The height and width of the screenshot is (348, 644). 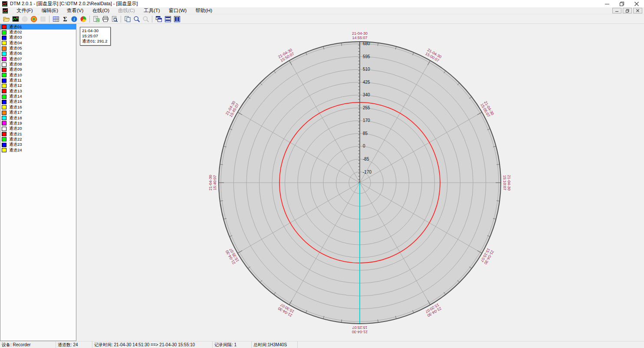 I want to click on channel-item-21: 通道21, so click(x=38, y=134).